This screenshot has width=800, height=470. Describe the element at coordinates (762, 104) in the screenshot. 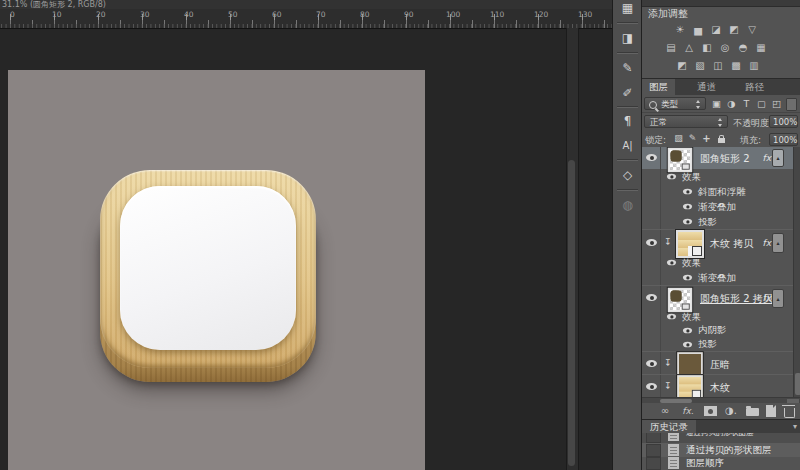

I see `filter-shape-layers-icon: ▢` at that location.